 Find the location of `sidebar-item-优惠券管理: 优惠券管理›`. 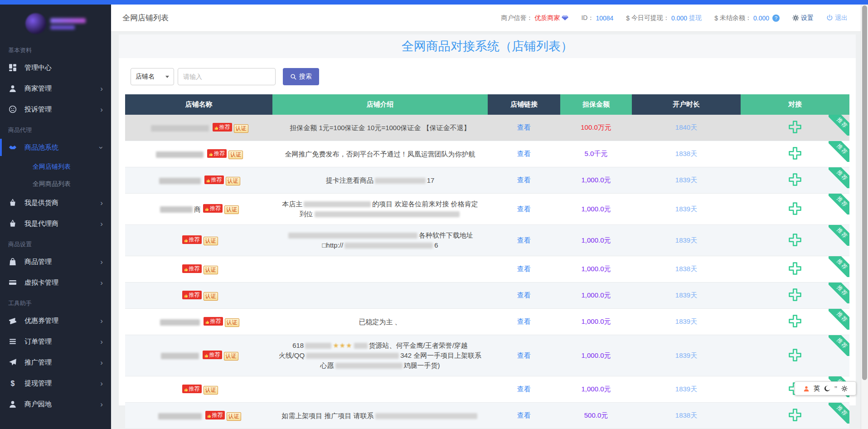

sidebar-item-优惠券管理: 优惠券管理› is located at coordinates (55, 321).